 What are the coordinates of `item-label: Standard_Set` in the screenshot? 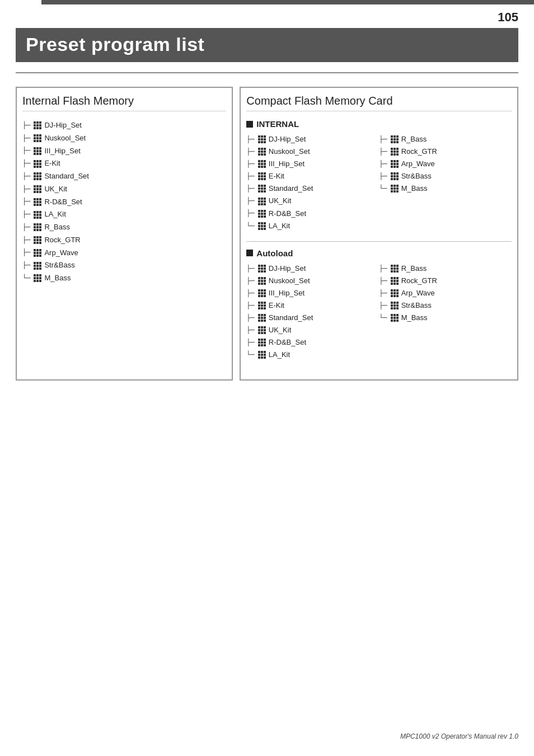 It's located at (67, 177).